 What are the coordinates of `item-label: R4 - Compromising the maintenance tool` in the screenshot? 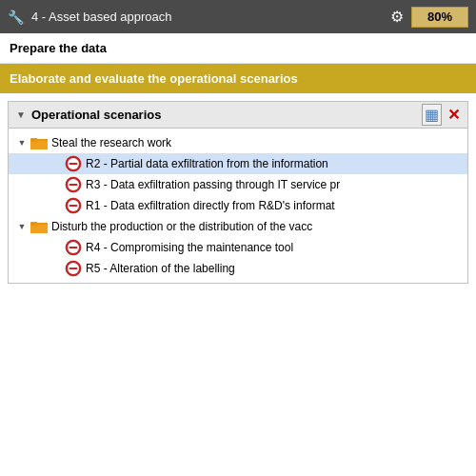 It's located at (189, 248).